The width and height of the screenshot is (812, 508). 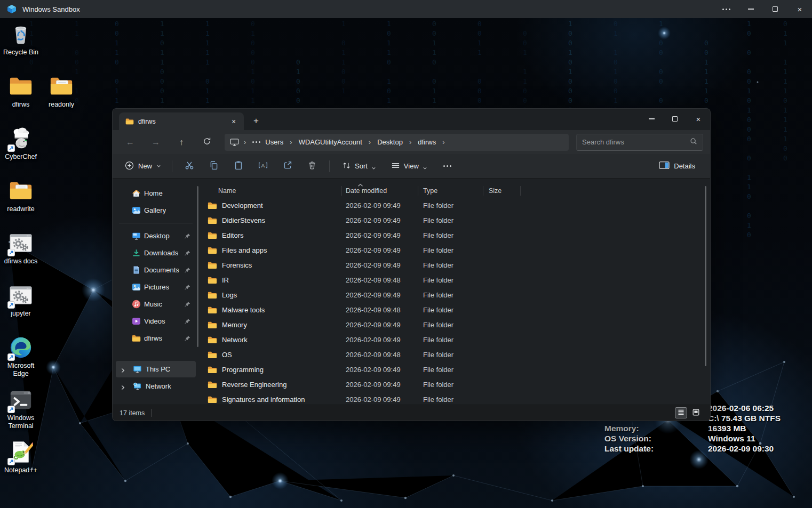 What do you see at coordinates (181, 142) in the screenshot?
I see `up-button: ↑` at bounding box center [181, 142].